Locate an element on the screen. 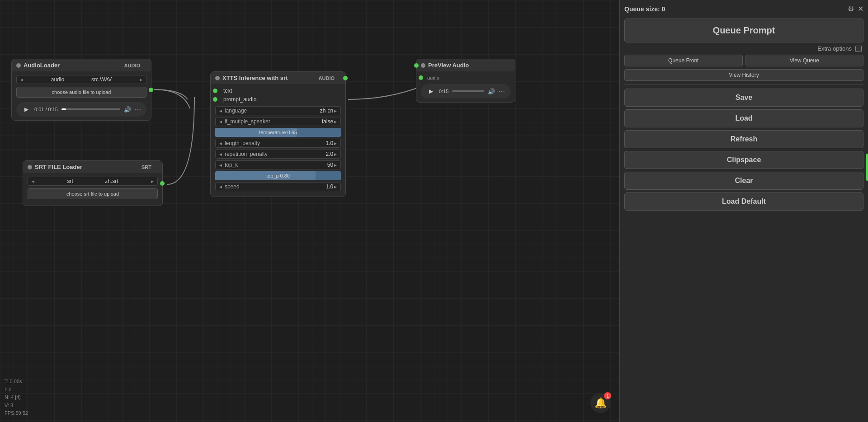 The width and height of the screenshot is (868, 422). preview-dot is located at coordinates (423, 66).